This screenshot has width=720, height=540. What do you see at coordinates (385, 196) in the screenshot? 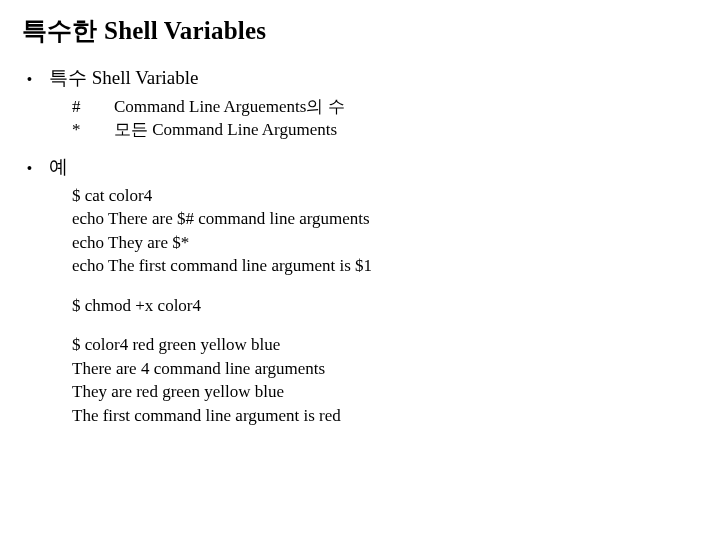
I see `code-line: $ cat color4` at bounding box center [385, 196].